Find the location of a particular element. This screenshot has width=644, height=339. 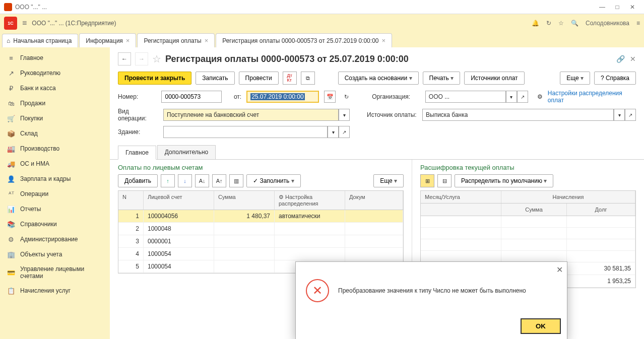

table-row: 11000040561 480,37автоматически is located at coordinates (261, 217).